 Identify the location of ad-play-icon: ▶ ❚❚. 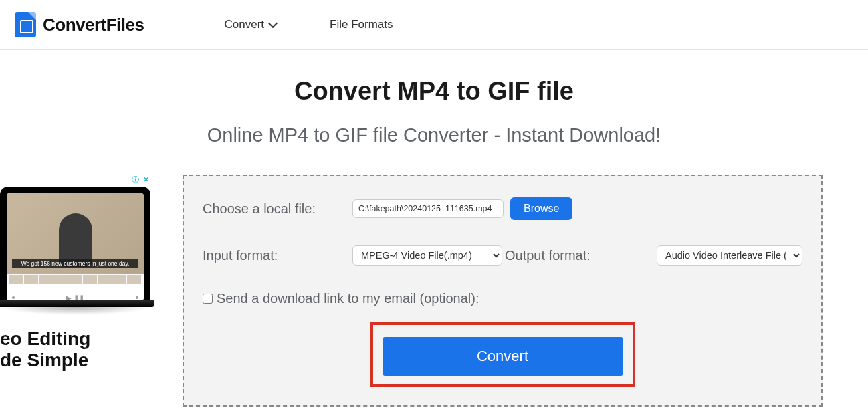
(75, 298).